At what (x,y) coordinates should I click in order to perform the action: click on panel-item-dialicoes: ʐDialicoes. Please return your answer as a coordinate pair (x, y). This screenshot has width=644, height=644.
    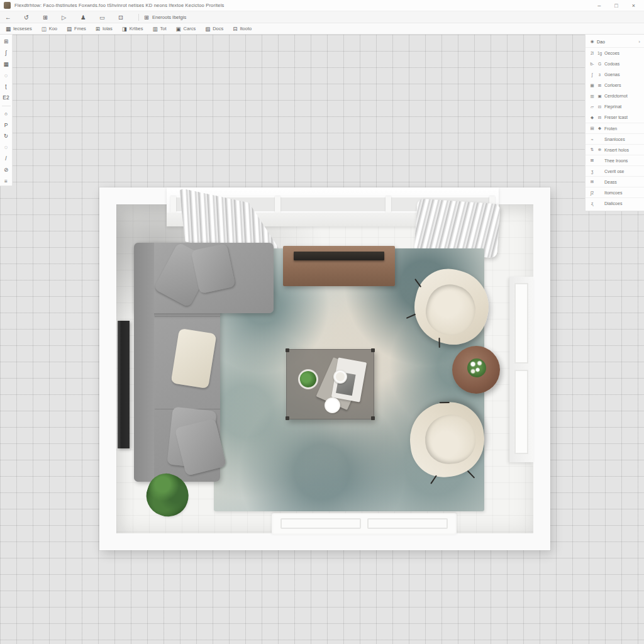
    Looking at the image, I should click on (615, 203).